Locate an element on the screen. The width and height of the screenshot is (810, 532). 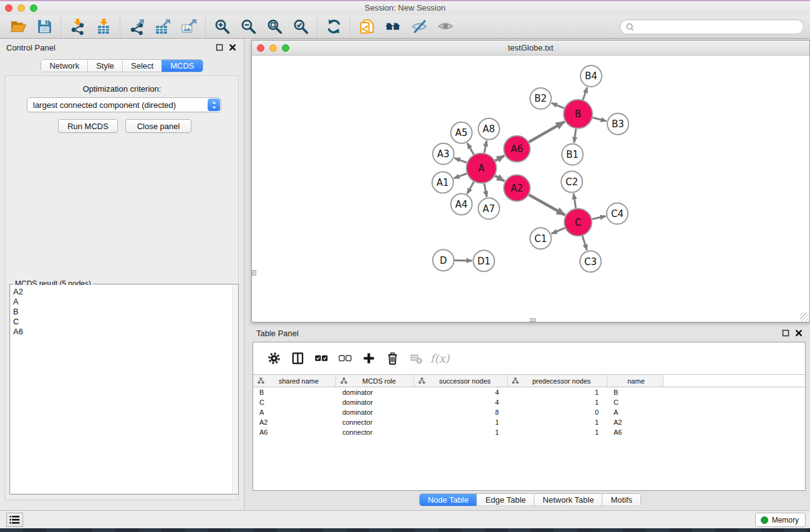
edge-A-A5 is located at coordinates (470, 148).